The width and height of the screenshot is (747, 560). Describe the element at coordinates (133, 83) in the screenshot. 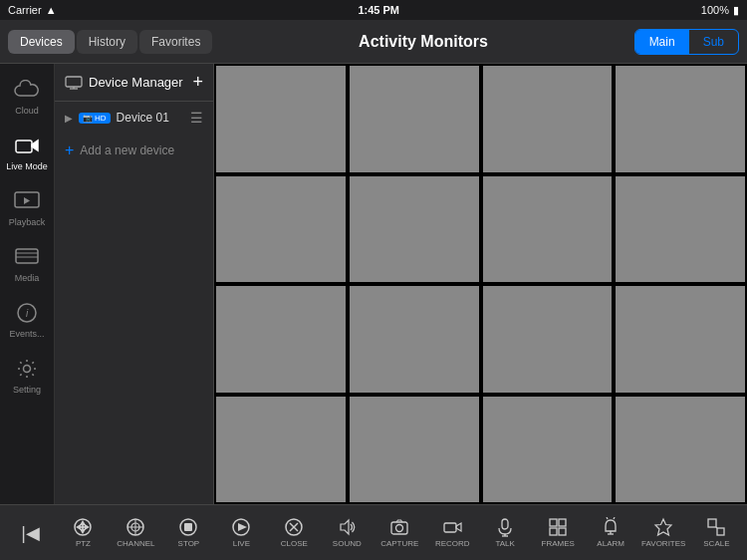

I see `device-panel-header: Device Manager +` at that location.